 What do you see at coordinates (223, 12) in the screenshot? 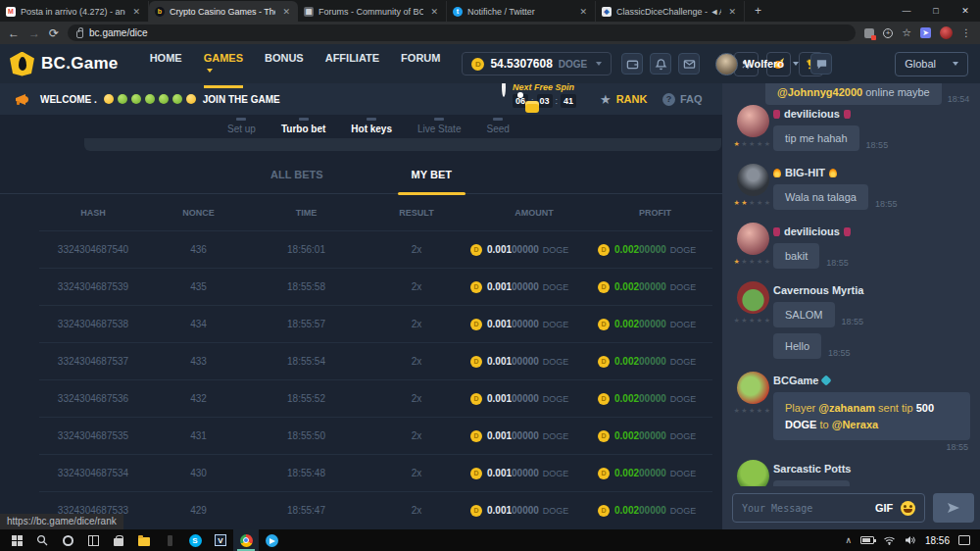
I see `tab-bcgame-active: b Crypto Casino Games - The 8 Be ✕` at bounding box center [223, 12].